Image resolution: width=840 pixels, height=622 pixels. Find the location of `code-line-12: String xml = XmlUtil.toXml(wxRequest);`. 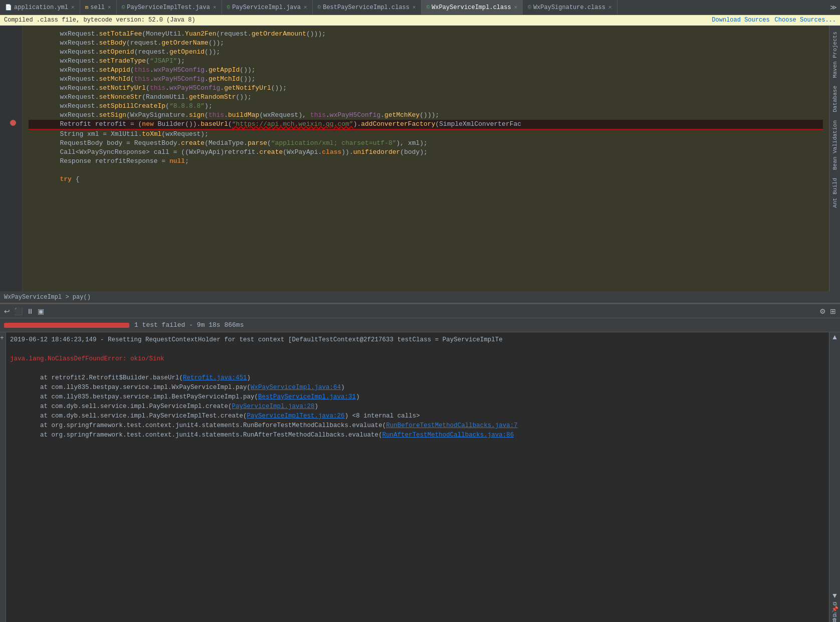

code-line-12: String xml = XmlUtil.toXml(wxRequest); is located at coordinates (426, 134).